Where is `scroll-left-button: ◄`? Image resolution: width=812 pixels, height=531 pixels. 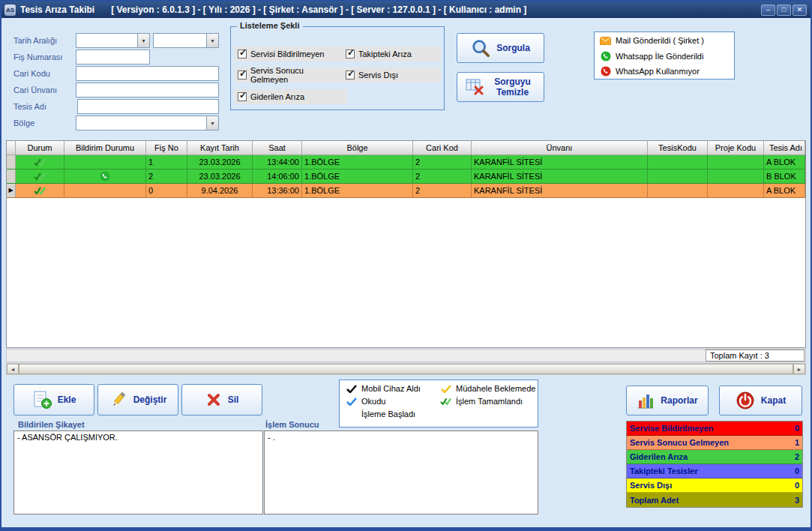
scroll-left-button: ◄ is located at coordinates (13, 369).